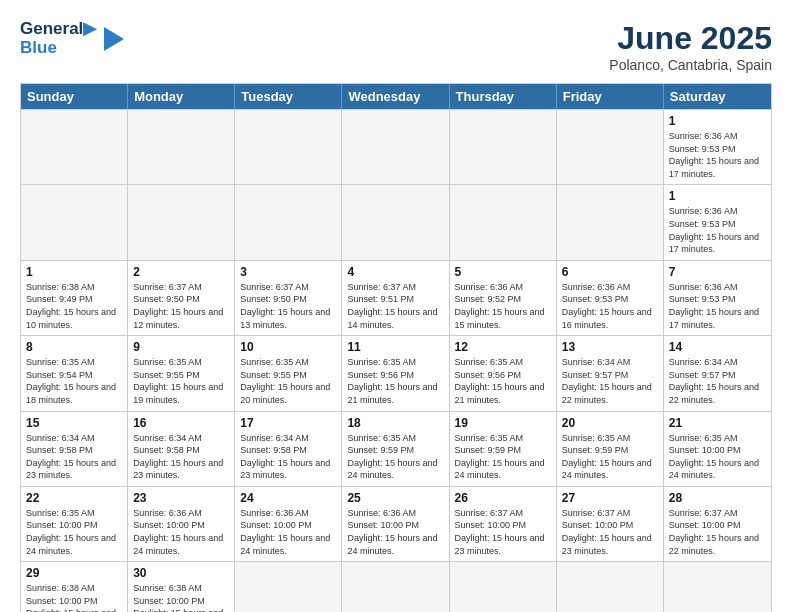 Image resolution: width=792 pixels, height=612 pixels. I want to click on calendar-day: 5Sunrise: 6:36 AMSunset: 9:52 PMDaylight…, so click(504, 298).